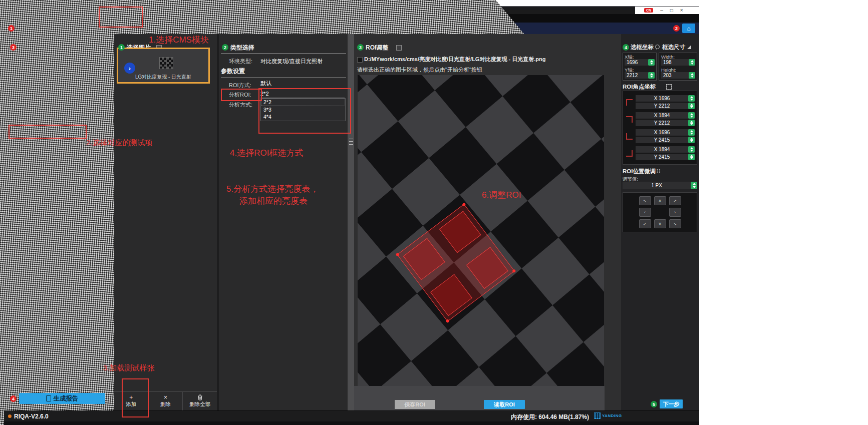 Image resolution: width=868 pixels, height=425 pixels. What do you see at coordinates (49, 398) in the screenshot?
I see `report-icon` at bounding box center [49, 398].